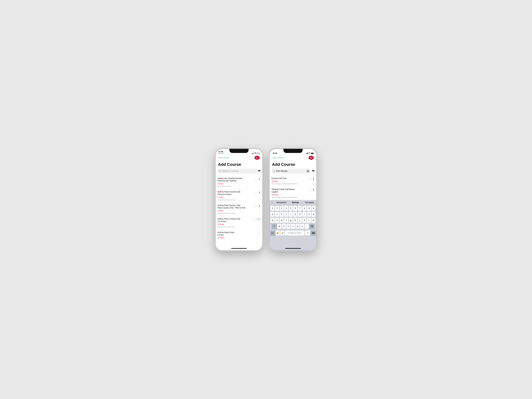 The width and height of the screenshot is (532, 399). Describe the element at coordinates (304, 208) in the screenshot. I see `key-8: 8` at that location.